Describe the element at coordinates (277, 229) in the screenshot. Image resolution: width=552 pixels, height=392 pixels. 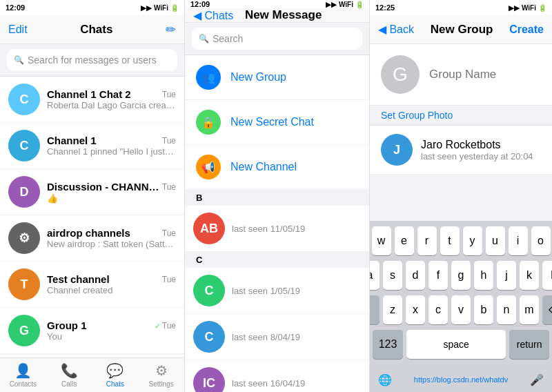
I see `contact-b-ab: ABlast seen 11/05/19` at that location.